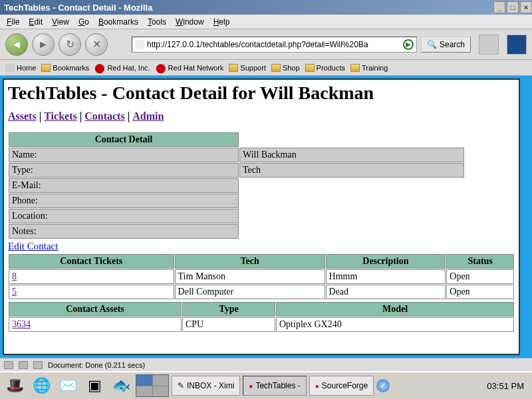  What do you see at coordinates (266, 385) in the screenshot?
I see `system-taskbar: 🎩 🌐 ✉️ ▣ 🐟 ✎INBOX - Ximi ●TechTables - ●…` at bounding box center [266, 385].